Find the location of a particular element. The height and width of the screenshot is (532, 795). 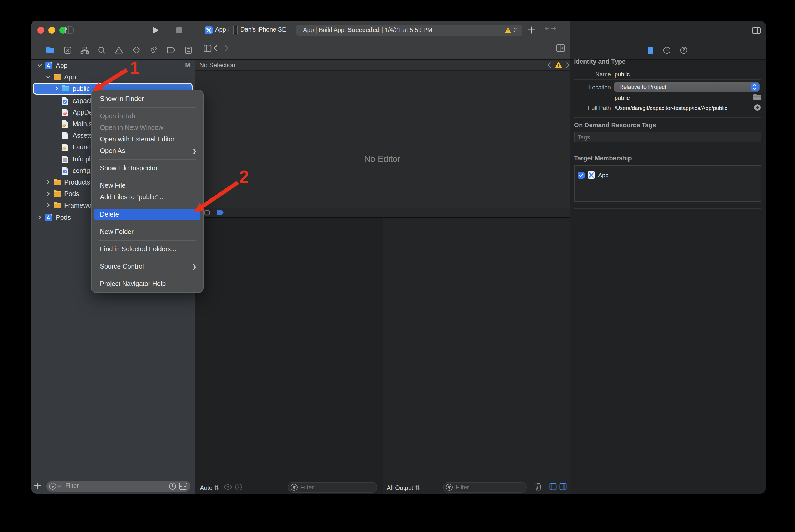

close-window-button is located at coordinates (41, 30).